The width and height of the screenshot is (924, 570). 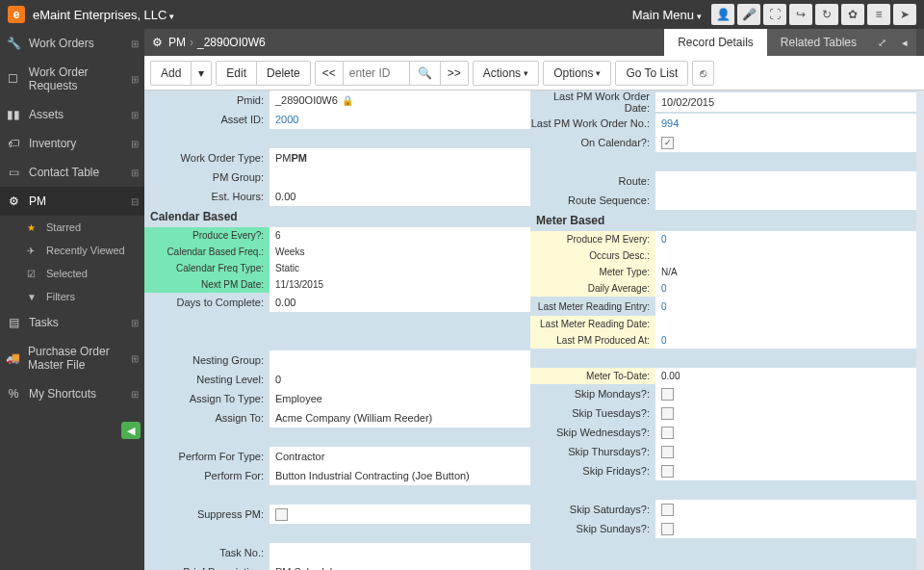 I want to click on main-menu: Main Menu▾, so click(x=667, y=15).